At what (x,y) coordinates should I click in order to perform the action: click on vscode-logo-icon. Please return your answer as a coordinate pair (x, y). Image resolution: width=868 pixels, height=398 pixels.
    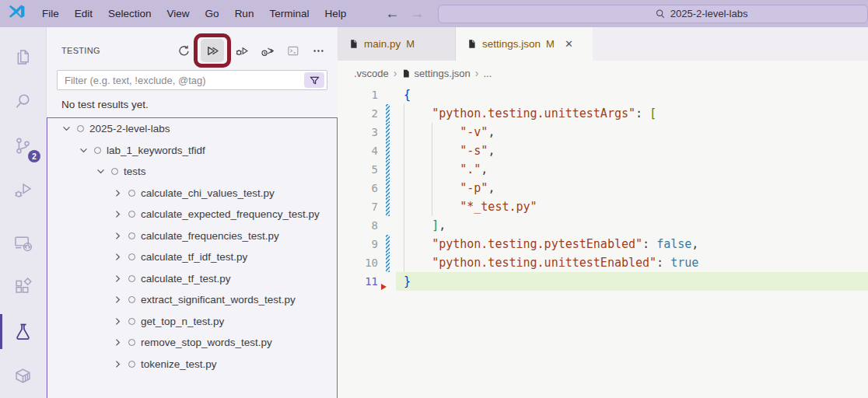
    Looking at the image, I should click on (16, 14).